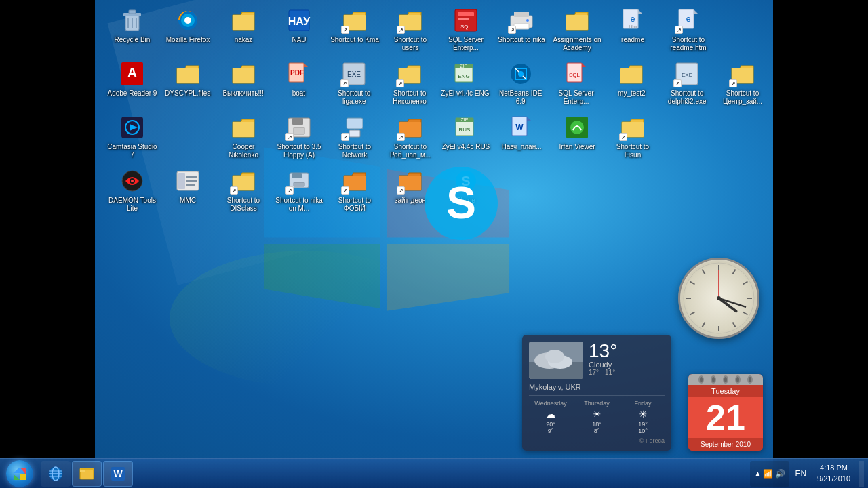 The height and width of the screenshot is (488, 868). I want to click on icon-shortcut-fisun: ↗ Shortcut to Fisun, so click(633, 137).